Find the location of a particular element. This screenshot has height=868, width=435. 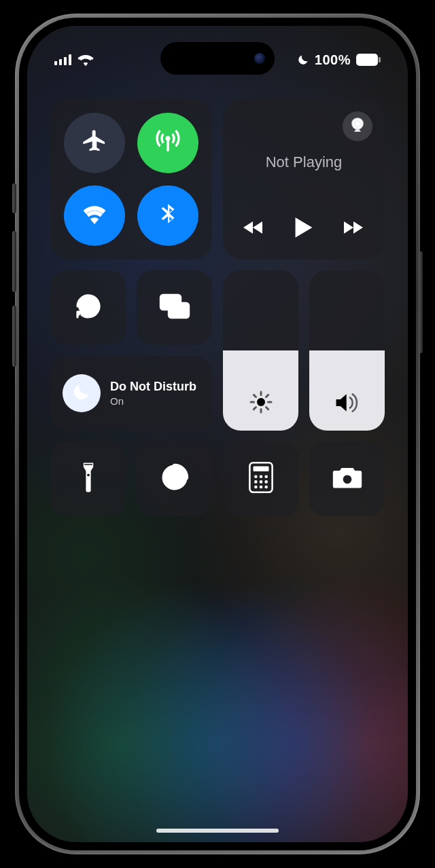

volume-slider is located at coordinates (347, 350).